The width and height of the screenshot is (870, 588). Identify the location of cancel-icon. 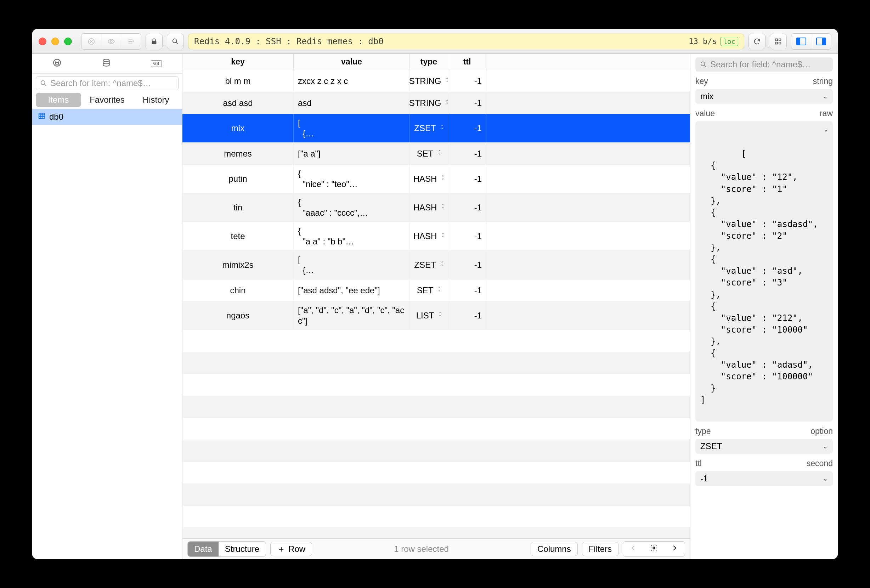
(91, 42).